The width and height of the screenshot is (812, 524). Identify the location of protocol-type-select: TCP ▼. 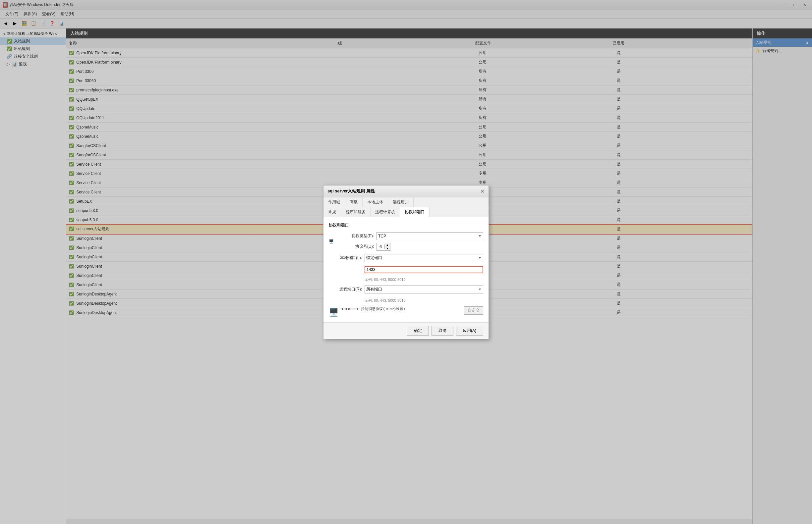
(430, 236).